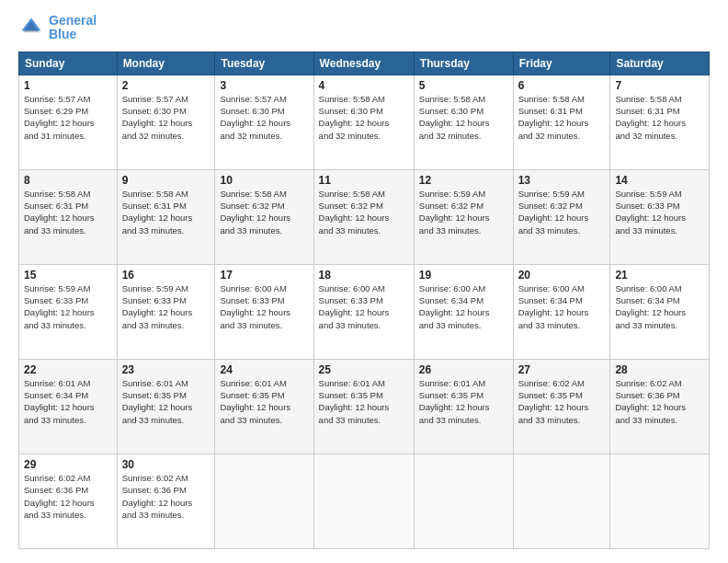 The image size is (728, 563). I want to click on day-number: 25, so click(364, 370).